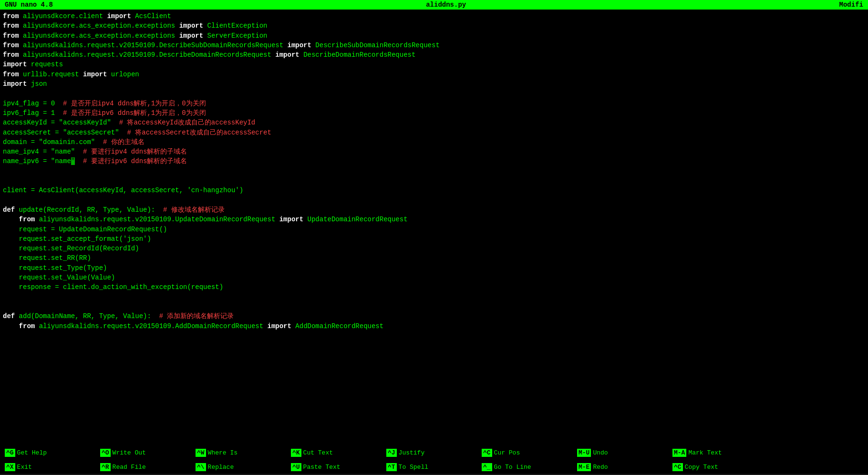 Image resolution: width=868 pixels, height=475 pixels. What do you see at coordinates (25, 467) in the screenshot?
I see `shortcut-label: Exit` at bounding box center [25, 467].